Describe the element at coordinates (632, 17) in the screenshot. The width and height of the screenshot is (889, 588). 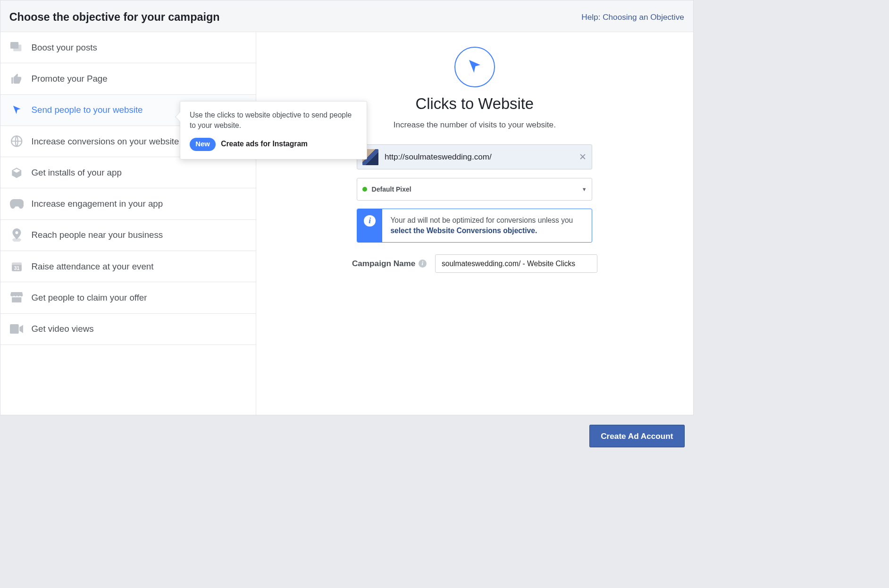
I see `help-link: Help: Choosing an Objective` at that location.